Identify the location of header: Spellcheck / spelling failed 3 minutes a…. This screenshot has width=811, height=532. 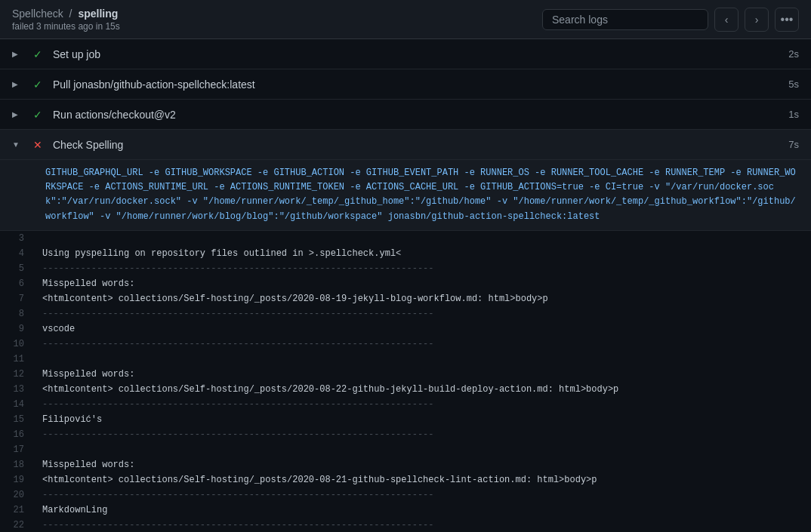
(406, 20).